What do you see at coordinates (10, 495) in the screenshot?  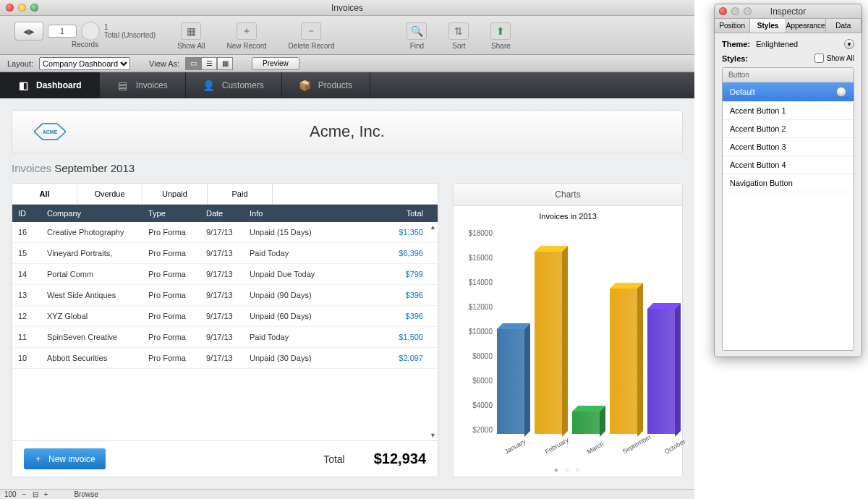 I see `zoom-value: 100` at bounding box center [10, 495].